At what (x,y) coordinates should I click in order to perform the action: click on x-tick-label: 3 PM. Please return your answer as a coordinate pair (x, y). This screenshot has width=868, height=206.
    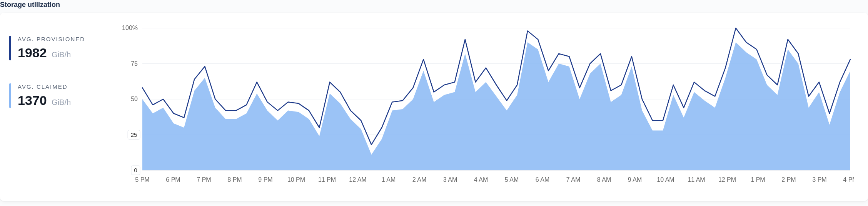
    Looking at the image, I should click on (820, 180).